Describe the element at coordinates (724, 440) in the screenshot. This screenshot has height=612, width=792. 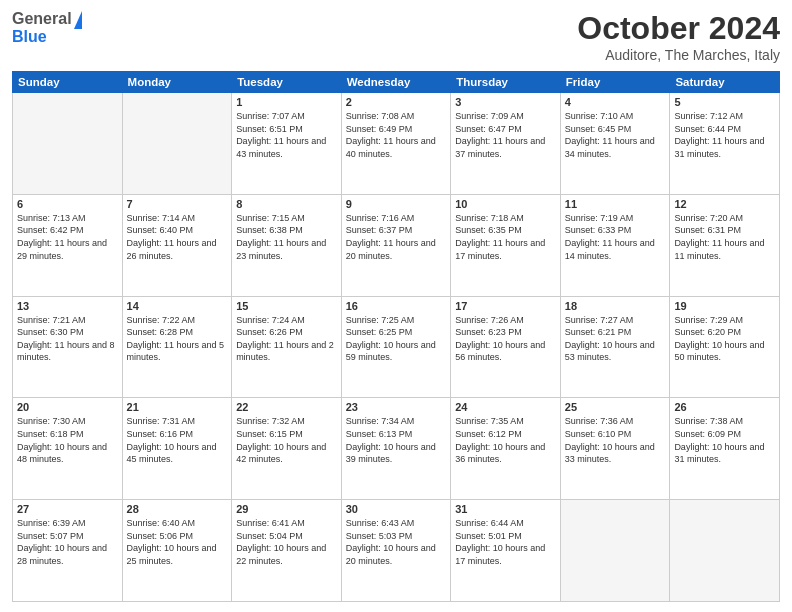
I see `day-info: Sunrise: 7:38 AM Sunset: 6:09 PM Dayligh…` at that location.